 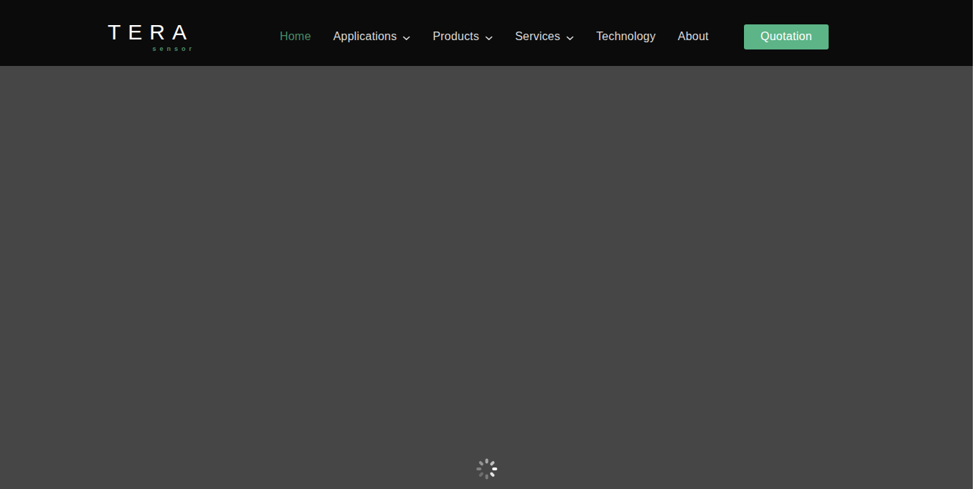 I want to click on brand-logo: TERA sensor, so click(x=151, y=37).